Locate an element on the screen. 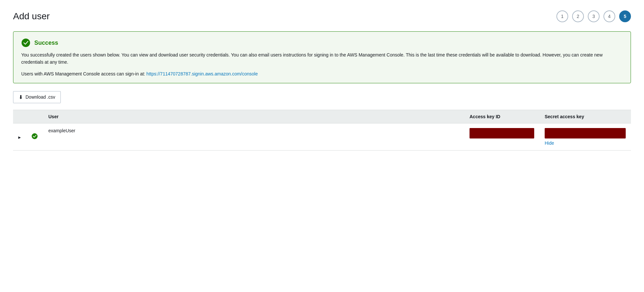 This screenshot has width=644, height=292. table-header-row: User Access key ID Secret access key is located at coordinates (322, 117).